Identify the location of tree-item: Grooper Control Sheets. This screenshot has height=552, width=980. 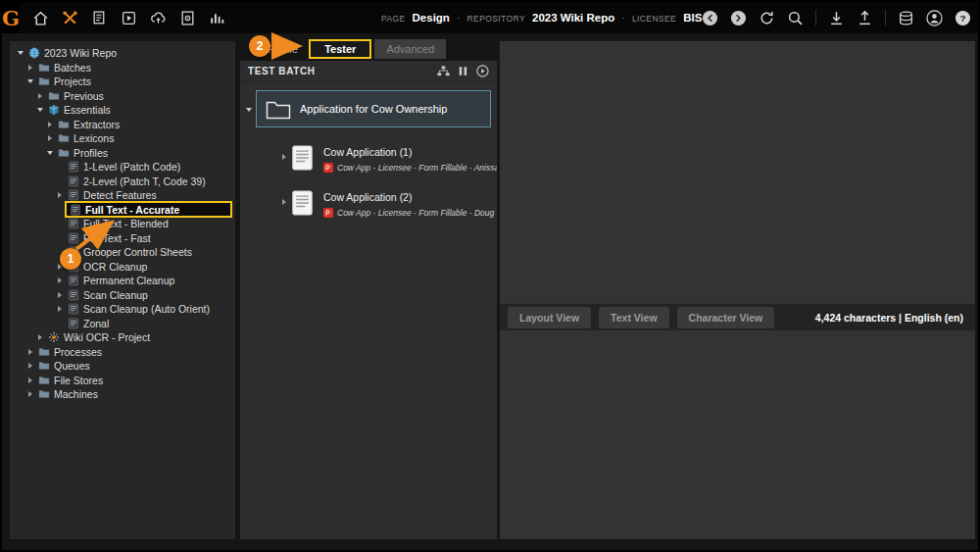
(122, 253).